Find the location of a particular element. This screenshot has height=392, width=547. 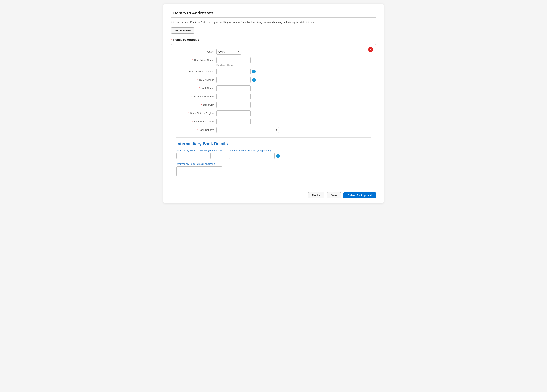

bank-name-control is located at coordinates (233, 88).